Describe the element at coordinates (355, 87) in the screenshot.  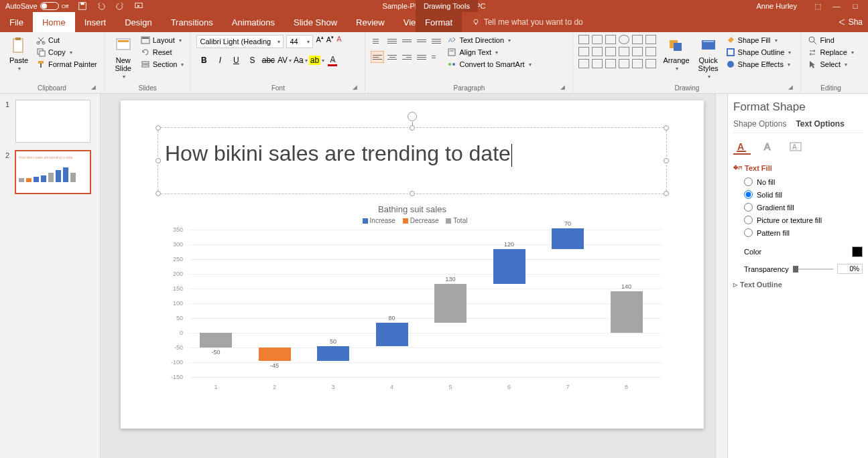
I see `font-launcher-icon: ◢` at that location.